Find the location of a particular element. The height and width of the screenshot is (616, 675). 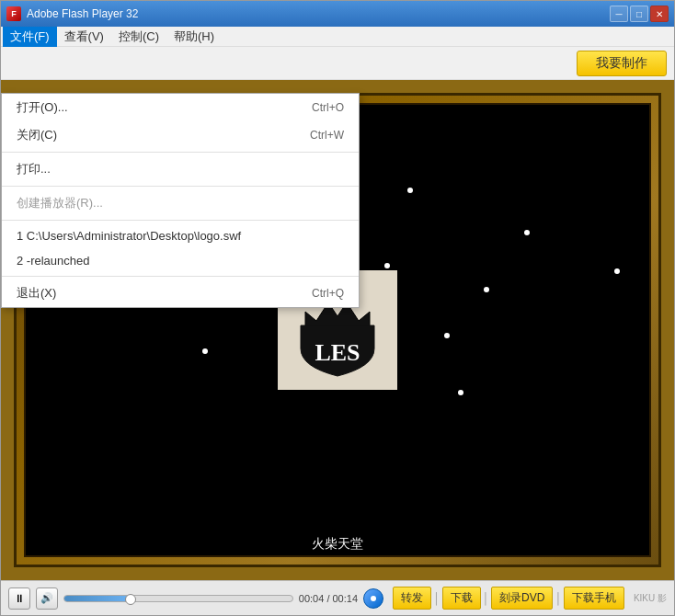

time-display: 00:04 / 00:14 is located at coordinates (328, 599).